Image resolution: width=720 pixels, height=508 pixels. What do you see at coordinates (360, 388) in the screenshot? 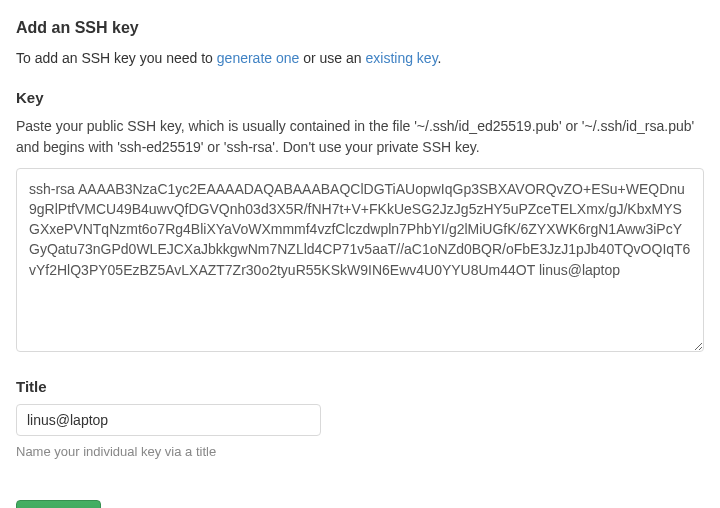
I see `title-label: Title` at bounding box center [360, 388].